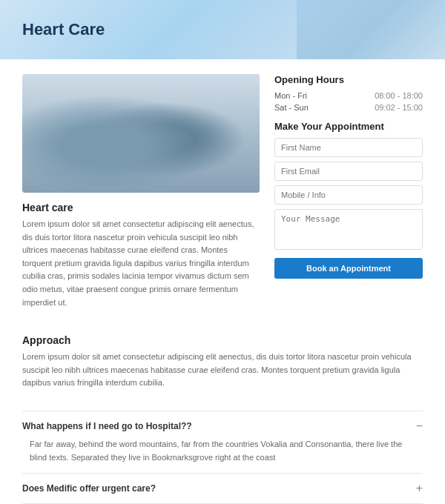 The image size is (445, 504). What do you see at coordinates (349, 147) in the screenshot?
I see `first-name-input` at bounding box center [349, 147].